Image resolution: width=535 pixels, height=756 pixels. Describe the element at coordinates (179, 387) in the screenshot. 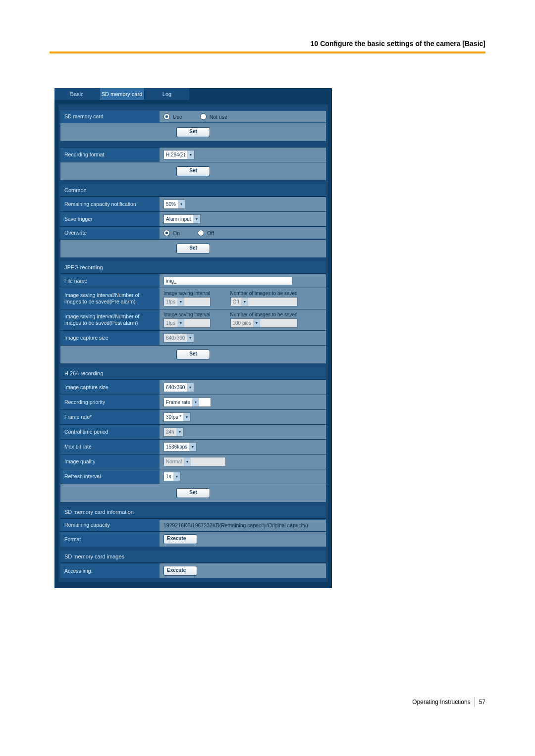

I see `h264-capture-select: 640x360 ▾` at that location.